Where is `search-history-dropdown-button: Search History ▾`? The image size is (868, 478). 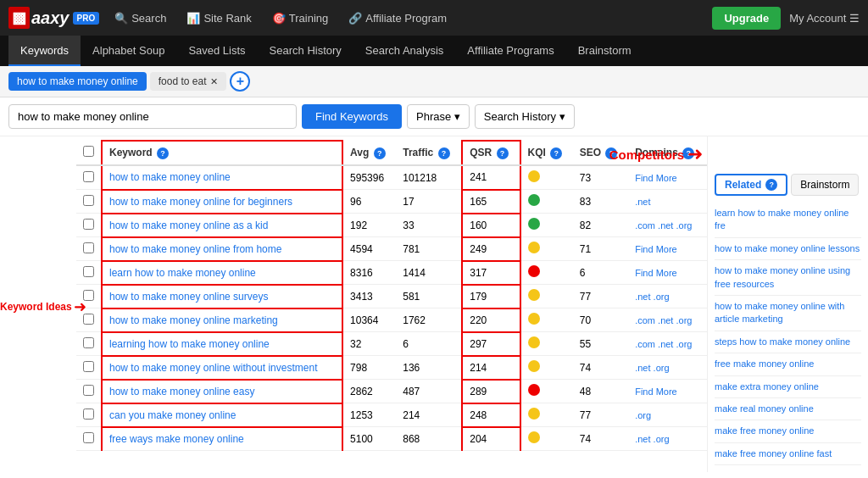
search-history-dropdown-button: Search History ▾ is located at coordinates (525, 117).